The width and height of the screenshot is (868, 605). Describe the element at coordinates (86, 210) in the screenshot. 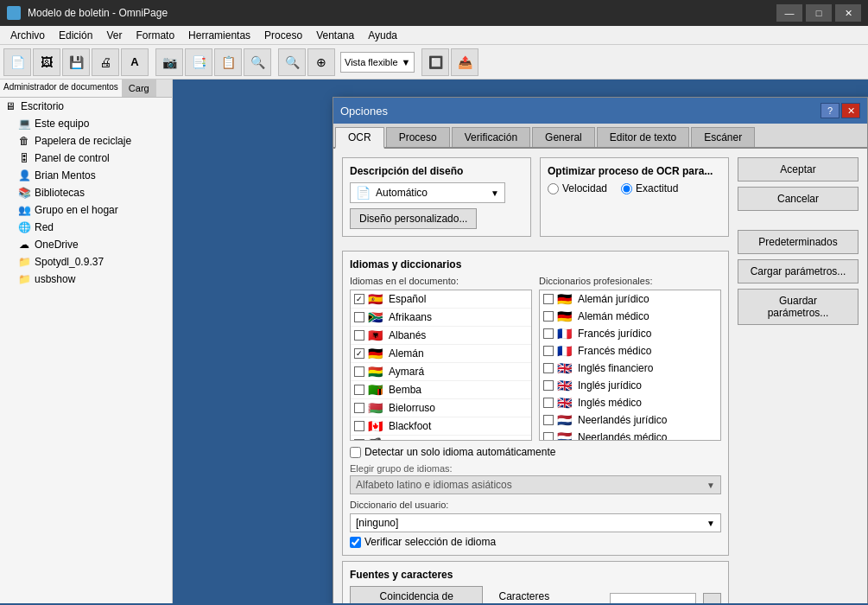

I see `tree-grupo-hogar: 👥 Grupo en el hogar` at that location.